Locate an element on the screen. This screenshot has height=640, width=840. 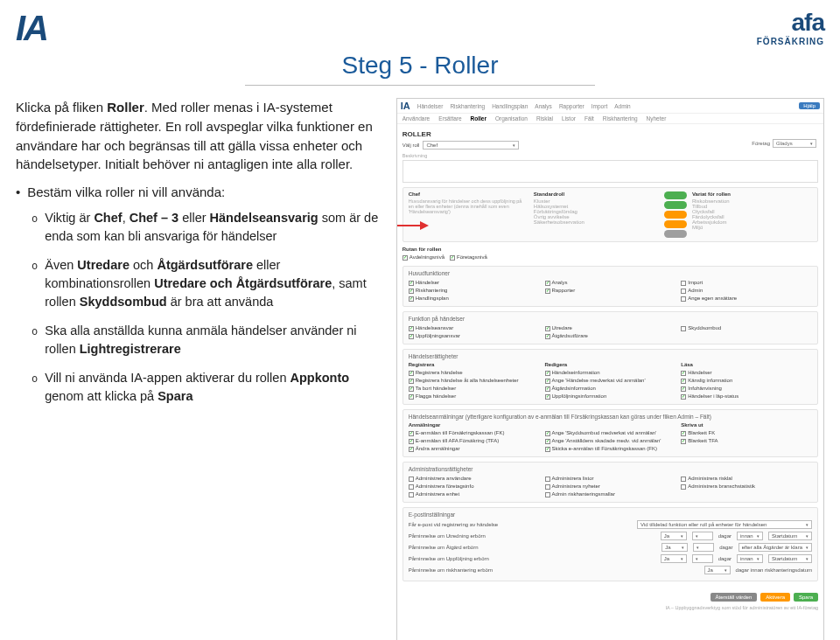
logo-afa: afa FÖRSÄKRING is located at coordinates (791, 28).